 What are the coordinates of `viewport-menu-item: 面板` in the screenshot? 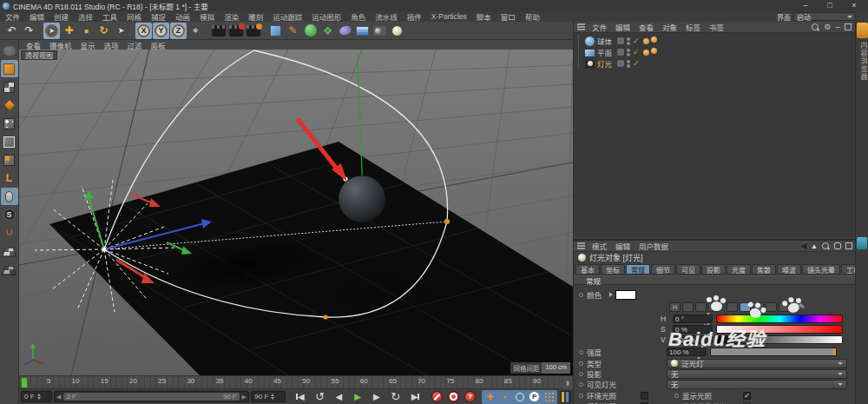 It's located at (158, 45).